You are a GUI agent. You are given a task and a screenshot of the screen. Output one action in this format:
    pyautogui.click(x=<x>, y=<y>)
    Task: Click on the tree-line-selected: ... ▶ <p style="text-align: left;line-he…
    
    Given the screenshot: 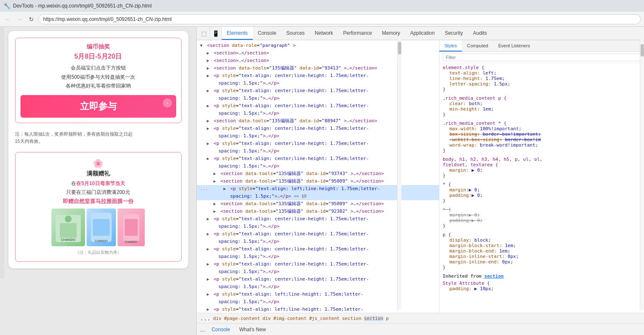 What is the action you would take?
    pyautogui.click(x=318, y=189)
    